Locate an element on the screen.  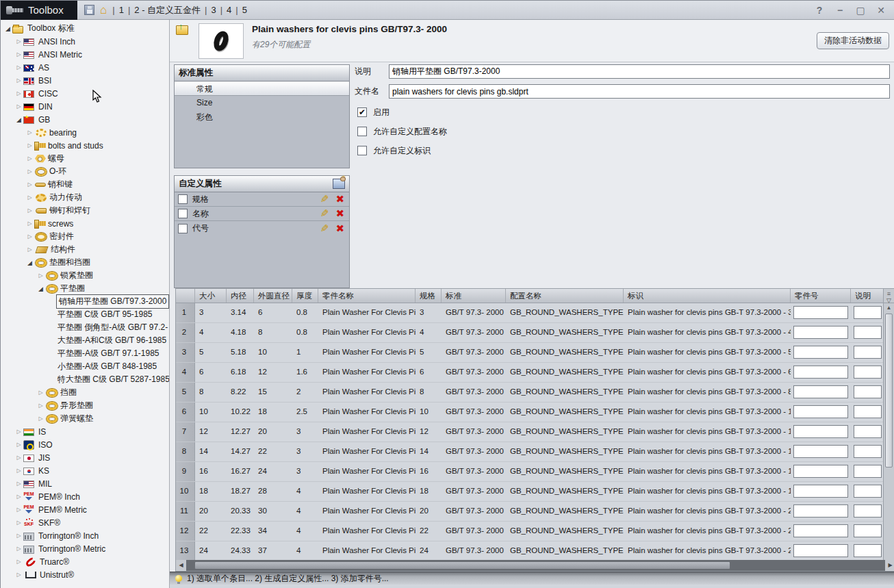
maximize-button: ▢ is located at coordinates (860, 10).